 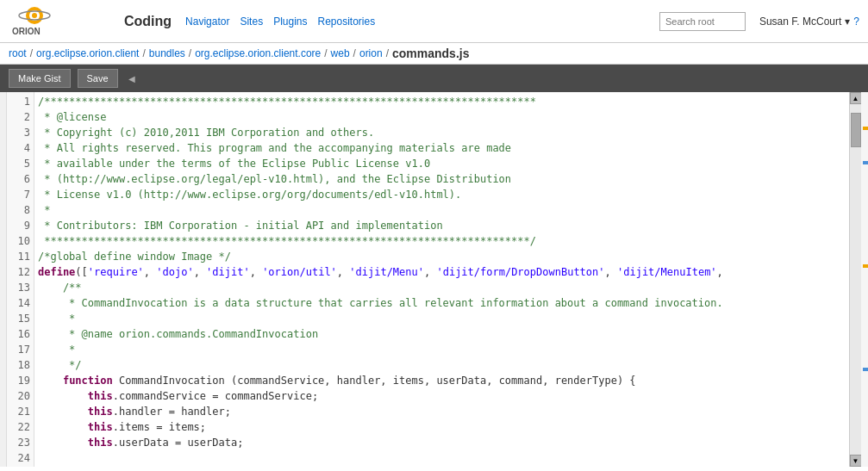 I want to click on code-line: /**, so click(x=443, y=288).